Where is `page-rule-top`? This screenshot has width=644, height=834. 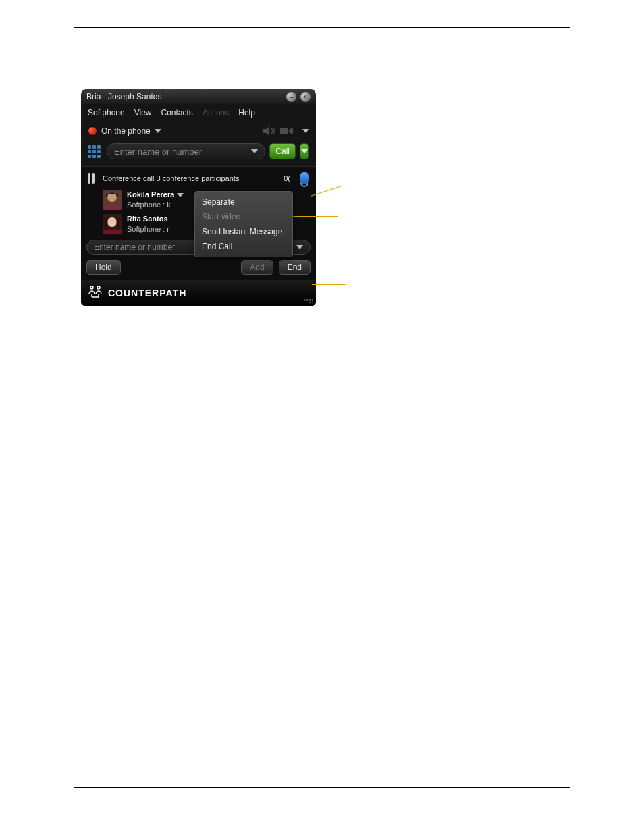 page-rule-top is located at coordinates (322, 27).